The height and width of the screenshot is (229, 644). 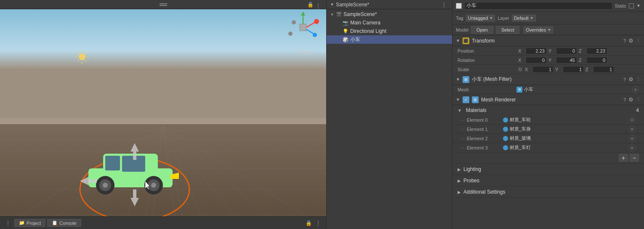 I want to click on pos-z-label: Z, so click(x=582, y=51).